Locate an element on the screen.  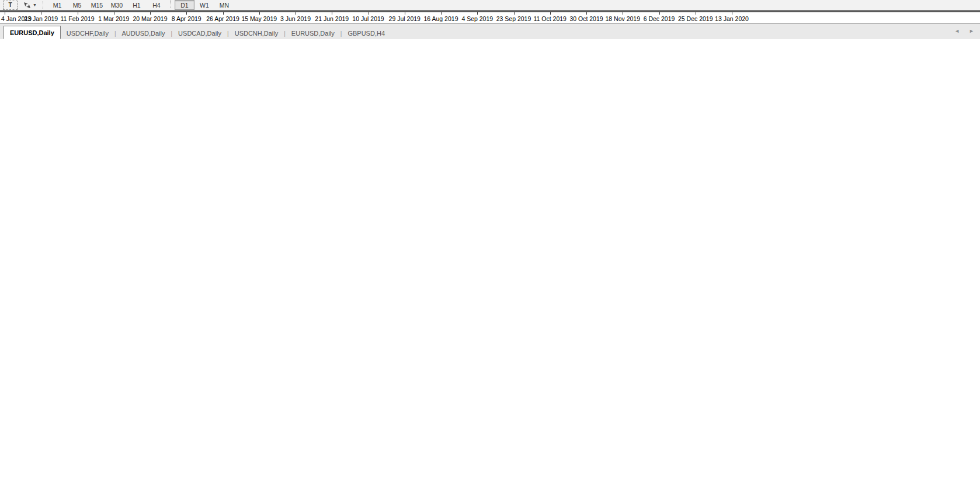
timeframe-button-m1: M1 is located at coordinates (57, 5).